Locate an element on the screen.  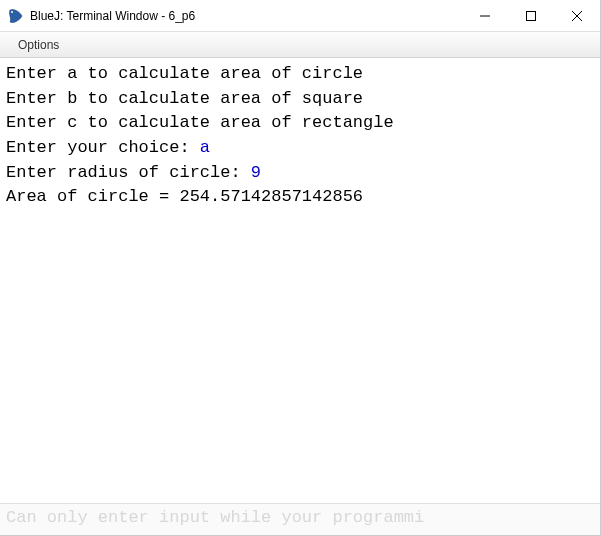
terminal-line: Area of circle = 254.57142857142856 is located at coordinates (300, 198).